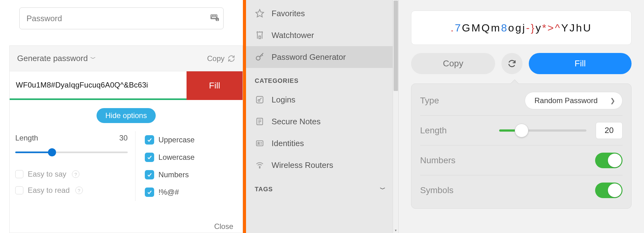 This screenshot has height=233, width=644. Describe the element at coordinates (609, 190) in the screenshot. I see `symbols-toggle` at that location.